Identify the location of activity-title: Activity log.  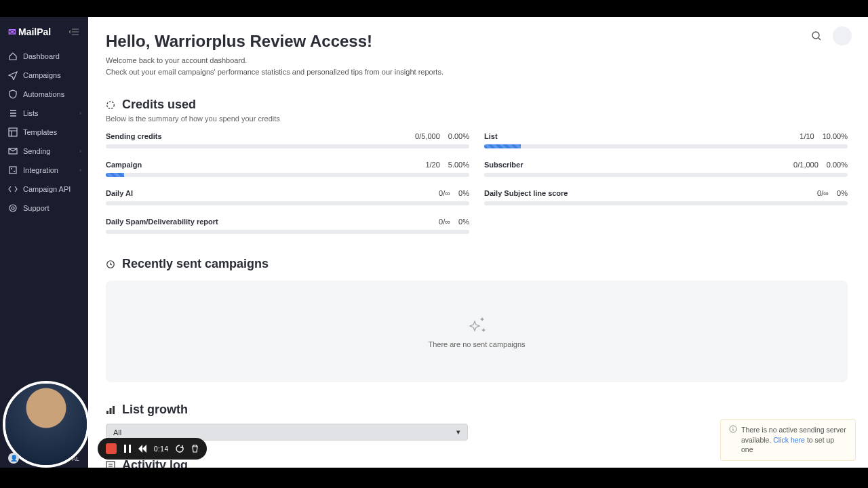
(155, 463).